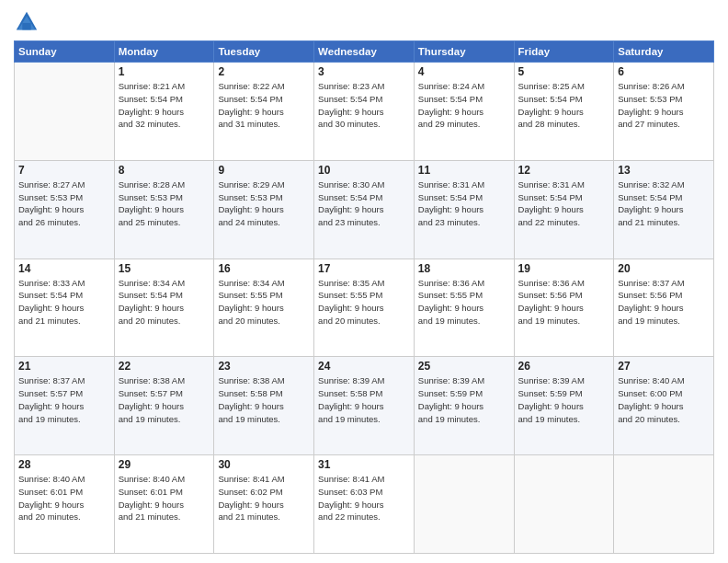  I want to click on day-number: 7, so click(64, 170).